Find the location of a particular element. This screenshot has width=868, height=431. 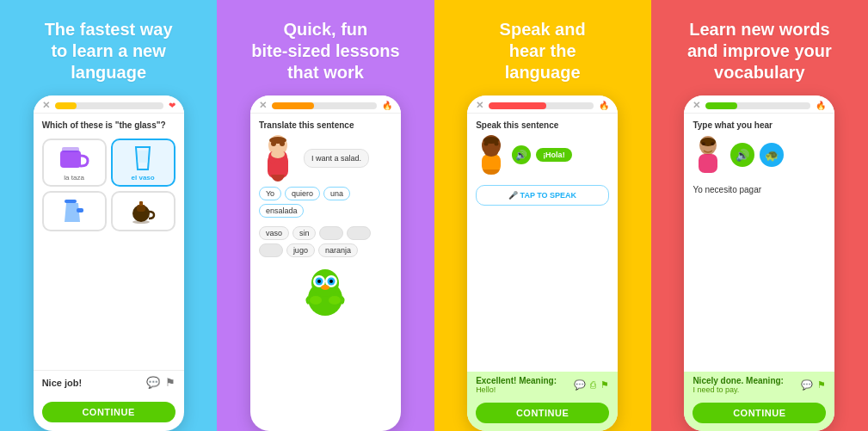

audio-char-row: 🔊 🐢 is located at coordinates (759, 155).